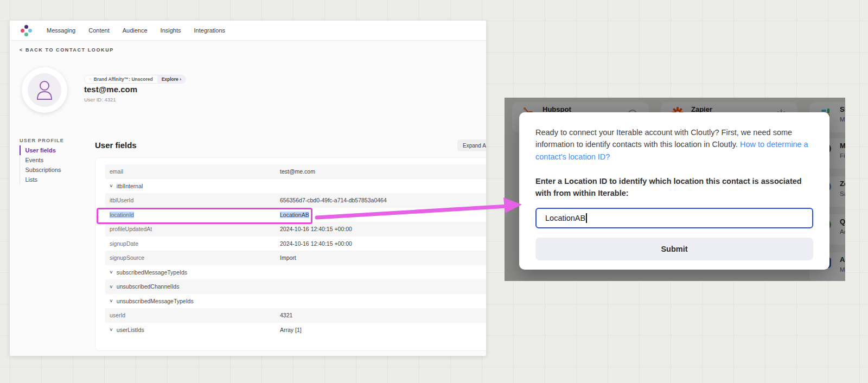  Describe the element at coordinates (296, 171) in the screenshot. I see `field-row-email: emailtest@me.com` at that location.